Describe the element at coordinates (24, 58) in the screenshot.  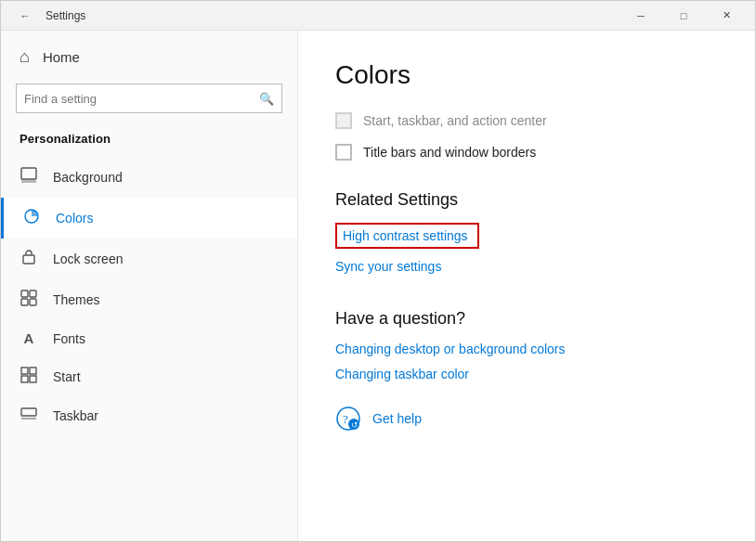
I see `home-icon: ⌂` at that location.